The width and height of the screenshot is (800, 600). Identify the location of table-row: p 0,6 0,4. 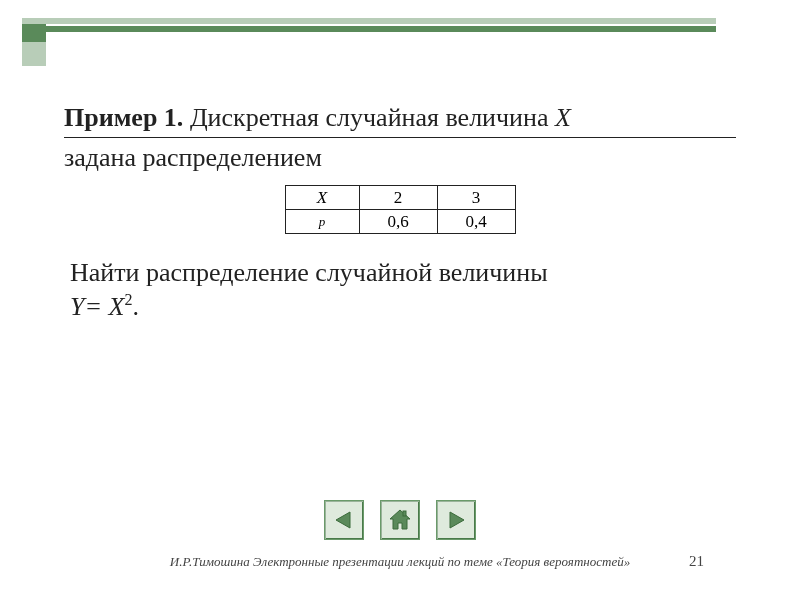
(400, 222).